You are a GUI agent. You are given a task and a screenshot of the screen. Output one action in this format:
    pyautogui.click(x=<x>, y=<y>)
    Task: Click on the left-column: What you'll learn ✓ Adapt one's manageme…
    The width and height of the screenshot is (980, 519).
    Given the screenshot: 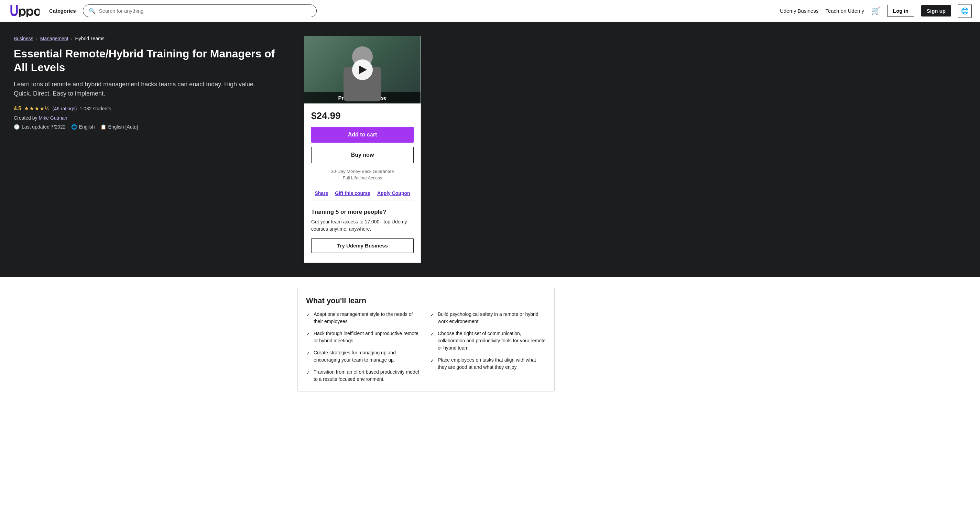 What is the action you would take?
    pyautogui.click(x=426, y=344)
    